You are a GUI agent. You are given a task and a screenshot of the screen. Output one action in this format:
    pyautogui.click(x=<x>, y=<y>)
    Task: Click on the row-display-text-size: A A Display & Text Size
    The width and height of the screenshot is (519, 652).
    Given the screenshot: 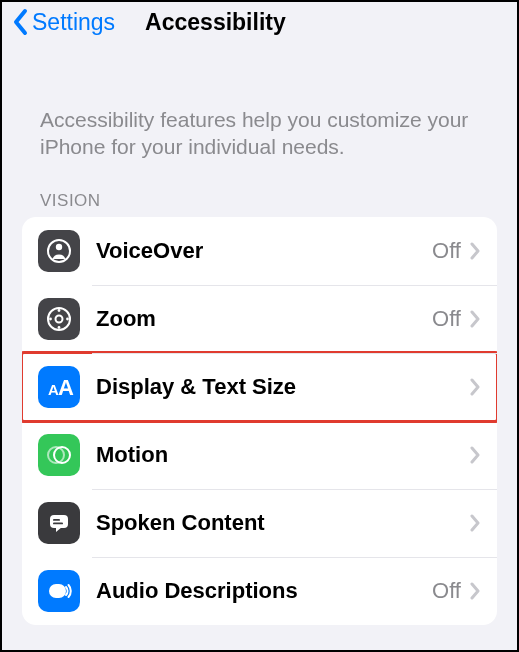 What is the action you would take?
    pyautogui.click(x=260, y=387)
    